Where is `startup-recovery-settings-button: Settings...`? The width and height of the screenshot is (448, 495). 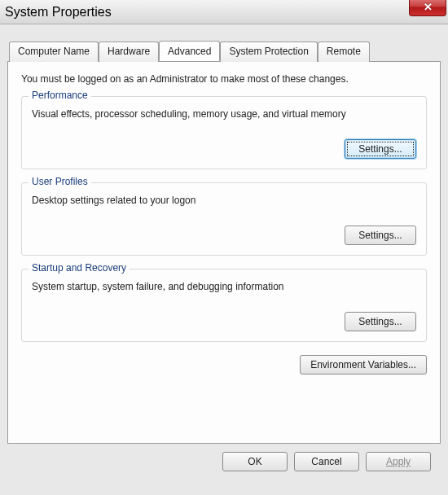 startup-recovery-settings-button: Settings... is located at coordinates (380, 322).